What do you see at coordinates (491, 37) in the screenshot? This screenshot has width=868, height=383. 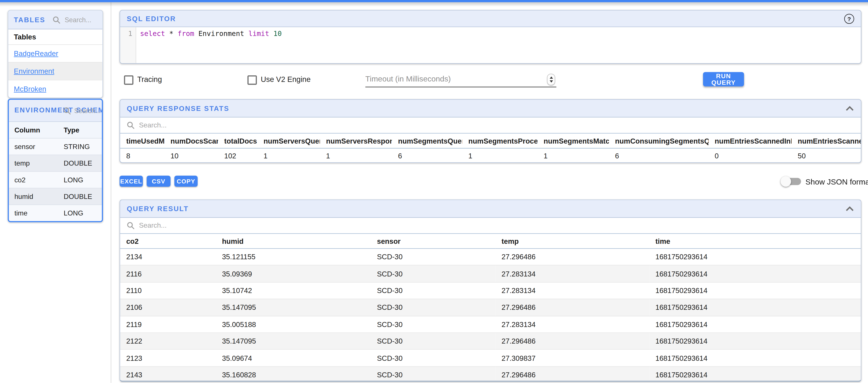 I see `sql-editor-panel: SQL EDITOR ? 1 select * from Environment…` at bounding box center [491, 37].